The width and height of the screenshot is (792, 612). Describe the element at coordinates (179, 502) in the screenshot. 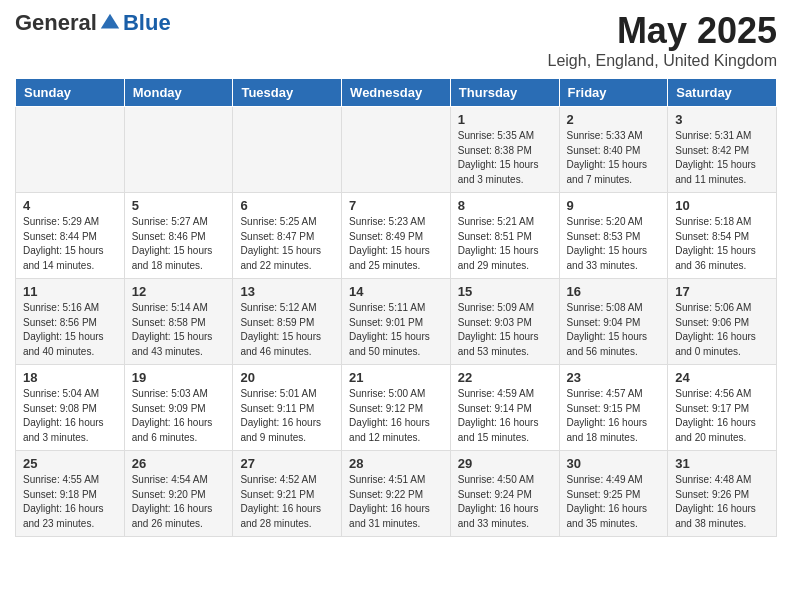

I see `day-info: Sunrise: 4:54 AM Sunset: 9:20 PM Dayligh…` at that location.